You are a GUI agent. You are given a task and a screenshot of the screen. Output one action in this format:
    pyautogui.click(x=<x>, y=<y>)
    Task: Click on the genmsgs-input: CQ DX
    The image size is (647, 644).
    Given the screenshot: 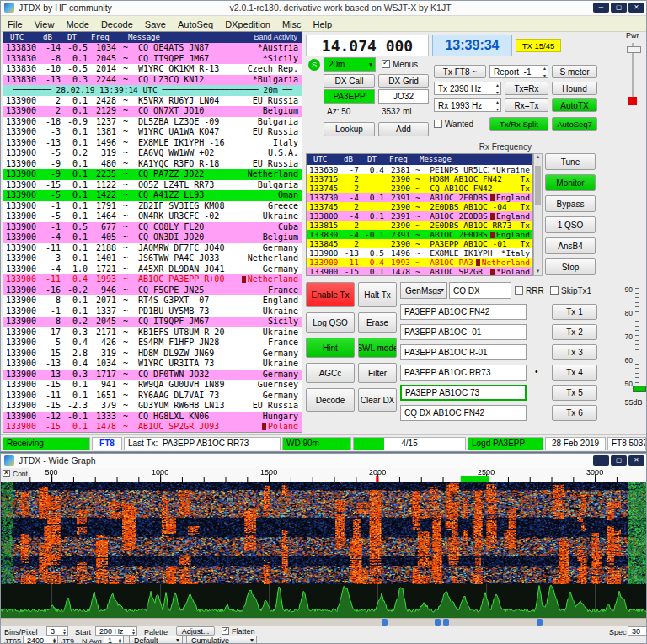 What is the action you would take?
    pyautogui.click(x=480, y=290)
    